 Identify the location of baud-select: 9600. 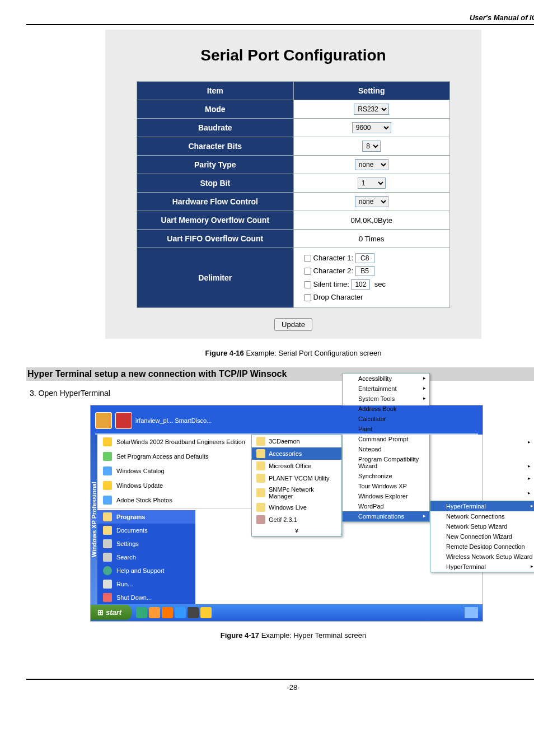
(372, 128).